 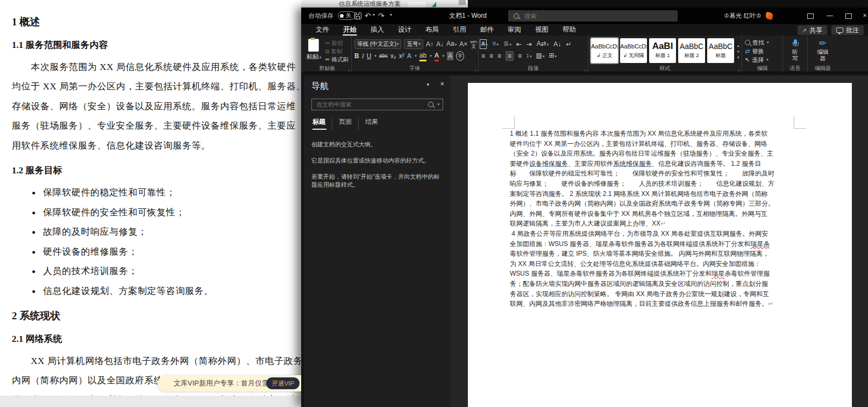 I want to click on align-center-button: ≡, so click(x=492, y=56).